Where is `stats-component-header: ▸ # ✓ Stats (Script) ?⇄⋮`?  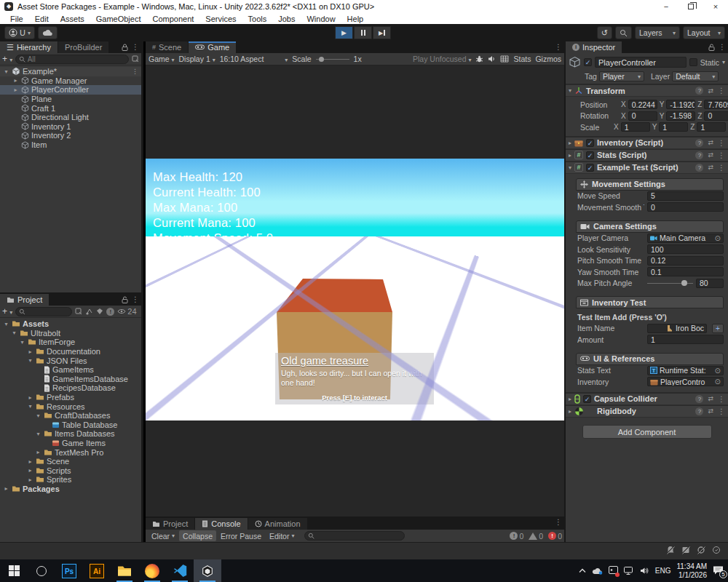 stats-component-header: ▸ # ✓ Stats (Script) ?⇄⋮ is located at coordinates (646, 156).